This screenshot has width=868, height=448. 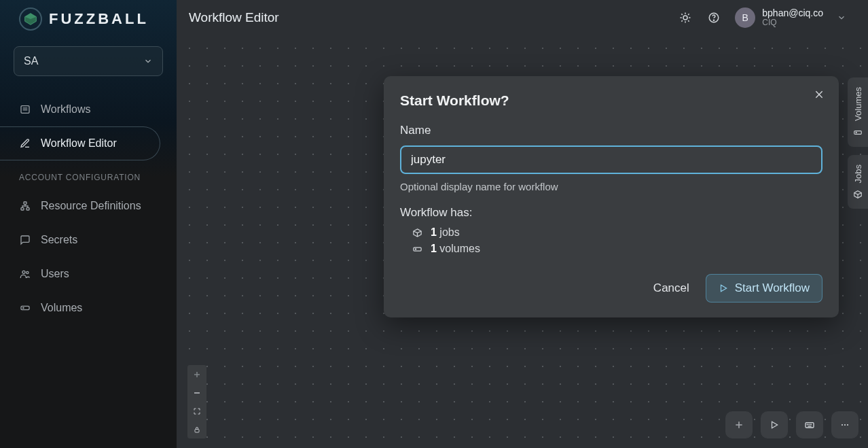 What do you see at coordinates (197, 374) in the screenshot?
I see `zoom-in-button` at bounding box center [197, 374].